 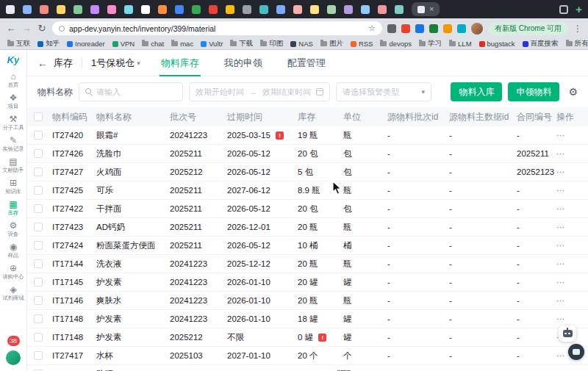 What do you see at coordinates (182, 44) in the screenshot?
I see `bookmark-item: mac` at bounding box center [182, 44].